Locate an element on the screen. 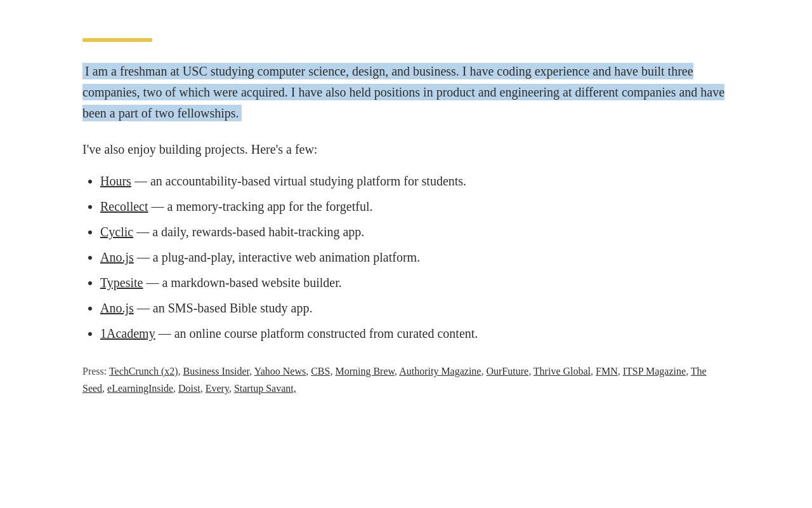  accent-bar is located at coordinates (117, 40).